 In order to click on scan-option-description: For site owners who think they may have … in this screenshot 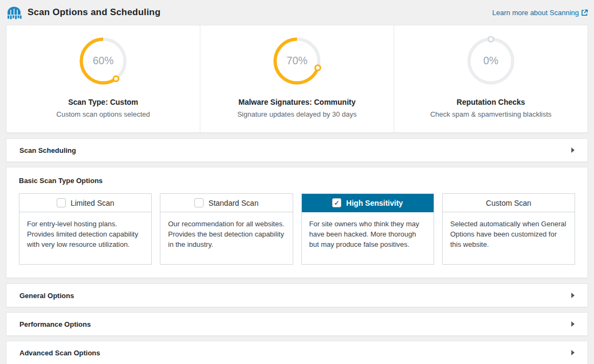, I will do `click(368, 238)`.